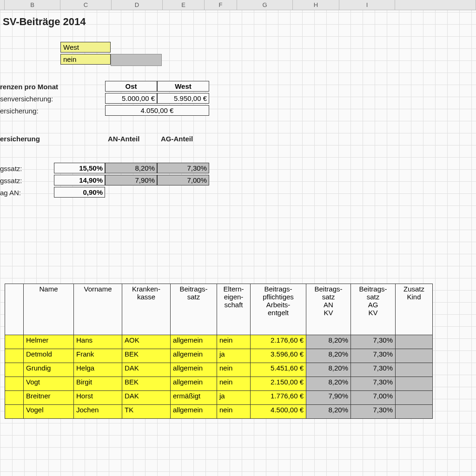 Image resolution: width=476 pixels, height=476 pixels. I want to click on gray-cell, so click(136, 60).